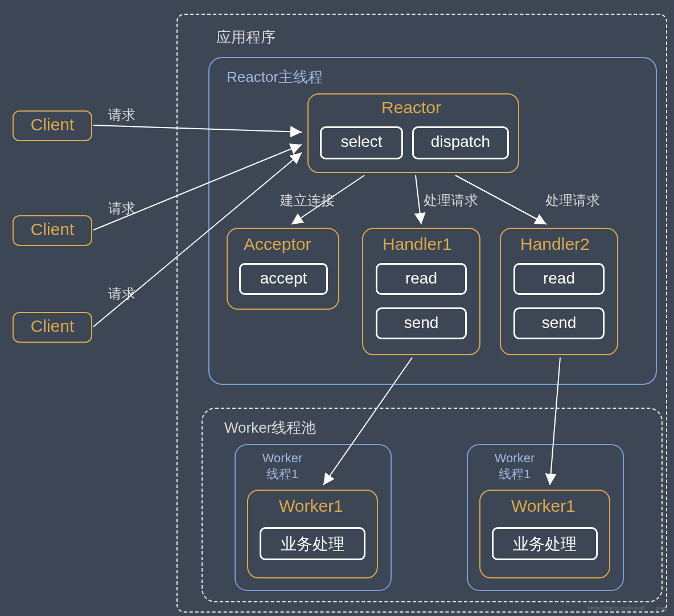  Describe the element at coordinates (417, 244) in the screenshot. I see `handler1-title: Handler1` at that location.